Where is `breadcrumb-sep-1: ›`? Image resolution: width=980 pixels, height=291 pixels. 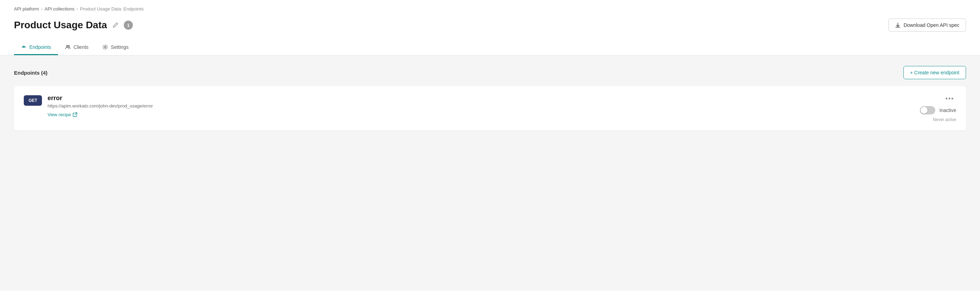 breadcrumb-sep-1: › is located at coordinates (42, 9).